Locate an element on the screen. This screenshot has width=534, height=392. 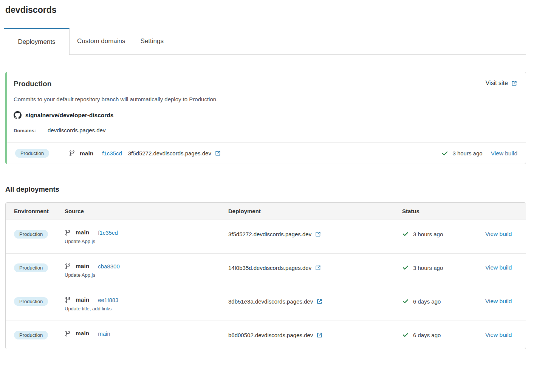
col-header-status: Status is located at coordinates (444, 211).